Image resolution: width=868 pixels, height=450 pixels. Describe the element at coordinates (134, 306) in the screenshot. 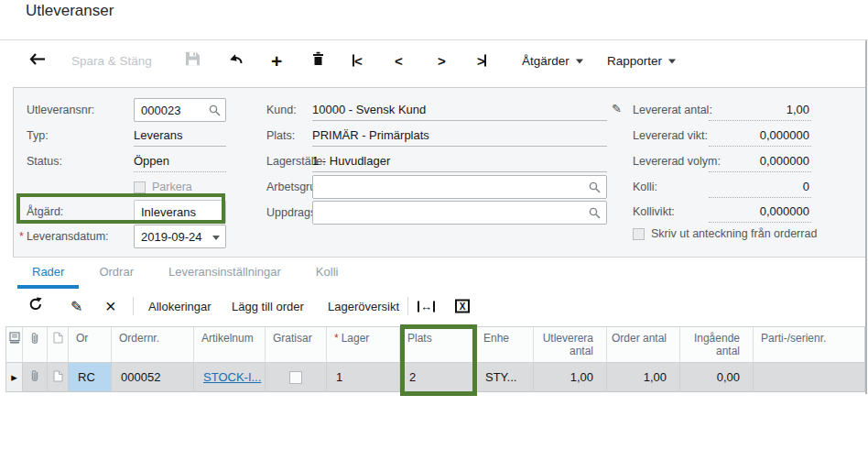

I see `toolbar-separator` at that location.